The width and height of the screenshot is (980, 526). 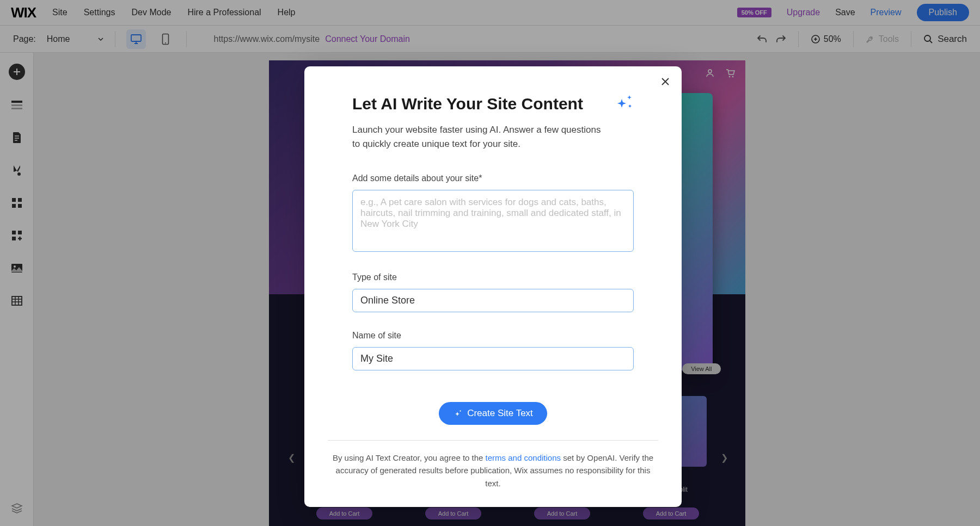 What do you see at coordinates (665, 83) in the screenshot?
I see `close-button` at bounding box center [665, 83].